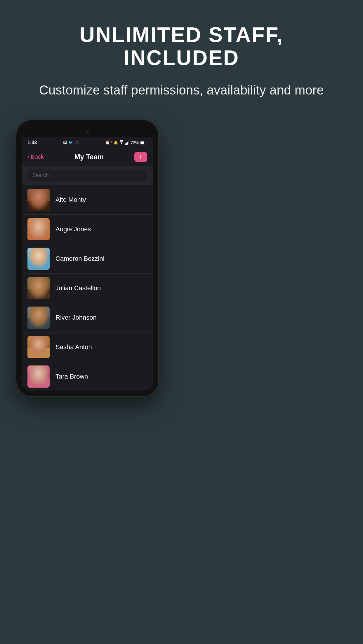  Describe the element at coordinates (32, 143) in the screenshot. I see `status-time: 1:33` at that location.